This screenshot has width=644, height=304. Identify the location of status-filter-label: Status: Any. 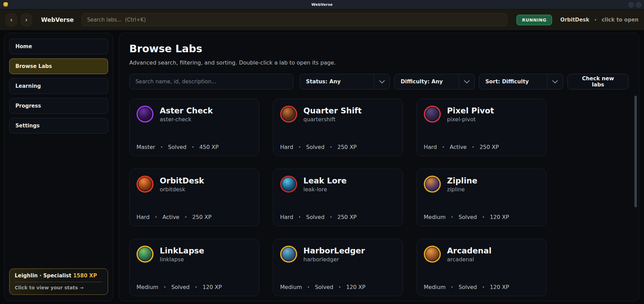
(337, 82).